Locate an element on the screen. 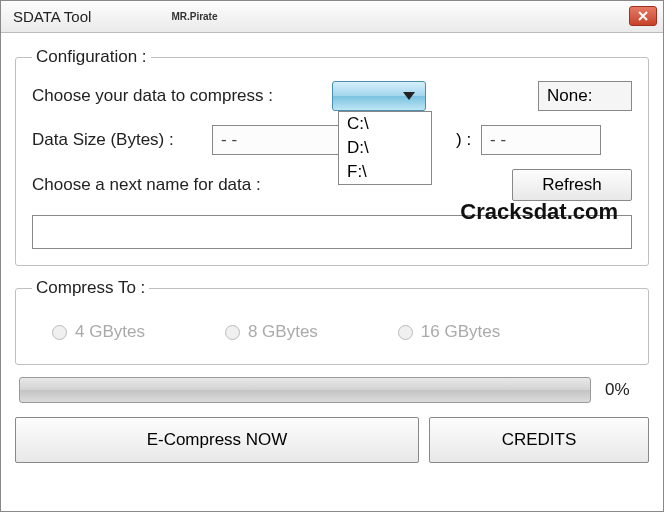 This screenshot has height=512, width=664. window-title: SDATA Tool is located at coordinates (49, 16).